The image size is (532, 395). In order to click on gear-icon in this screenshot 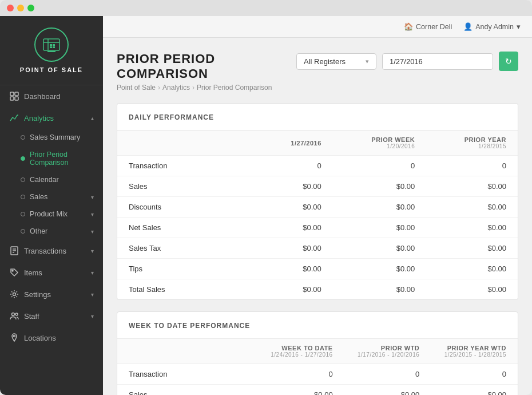, I will do `click(14, 294)`.